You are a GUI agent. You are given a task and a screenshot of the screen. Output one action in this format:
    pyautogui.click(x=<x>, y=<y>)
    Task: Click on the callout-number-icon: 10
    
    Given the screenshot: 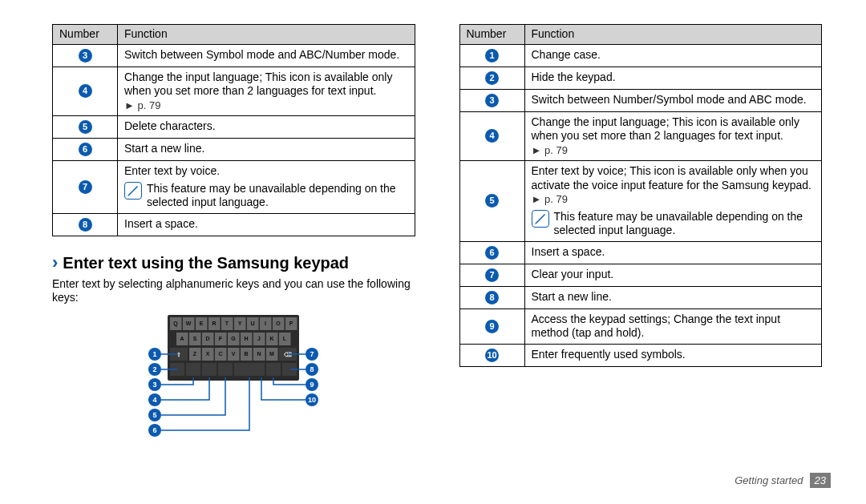 What is the action you would take?
    pyautogui.click(x=492, y=356)
    